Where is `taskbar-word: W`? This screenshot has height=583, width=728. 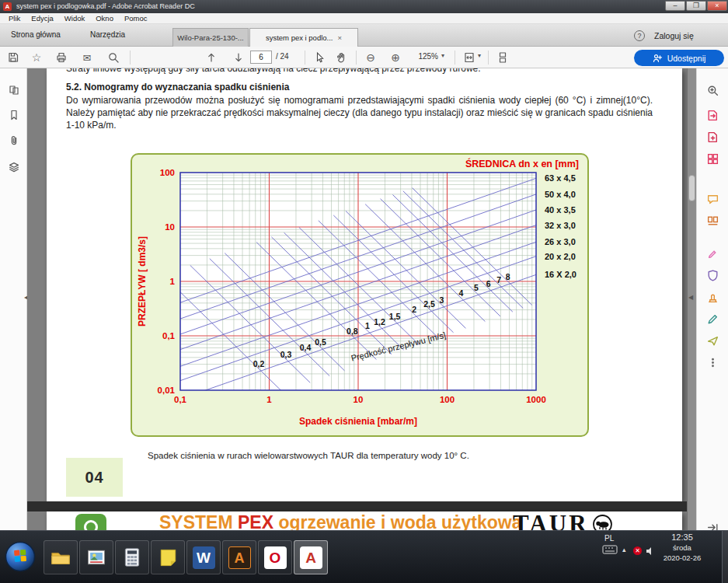 taskbar-word: W is located at coordinates (204, 557).